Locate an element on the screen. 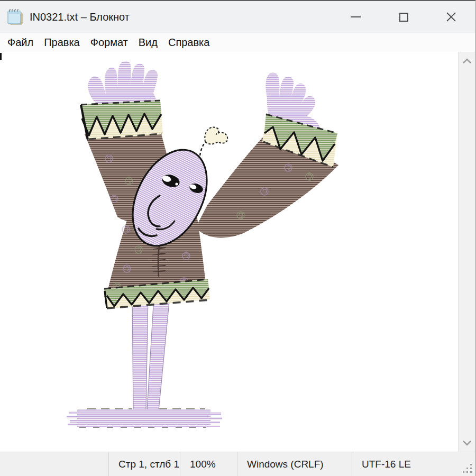  menu-item-view: Вид is located at coordinates (148, 42).